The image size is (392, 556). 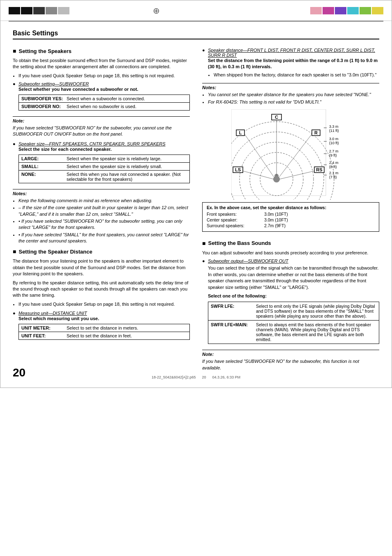 What do you see at coordinates (104, 177) in the screenshot?
I see `speaker-size-row-none: NONE: Select this when you have not conn…` at bounding box center [104, 177].